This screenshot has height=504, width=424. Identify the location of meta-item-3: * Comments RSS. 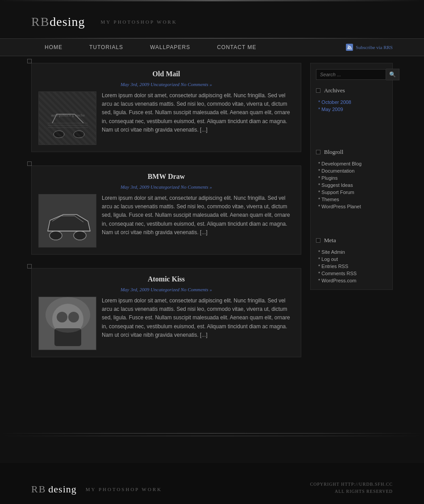
(353, 273).